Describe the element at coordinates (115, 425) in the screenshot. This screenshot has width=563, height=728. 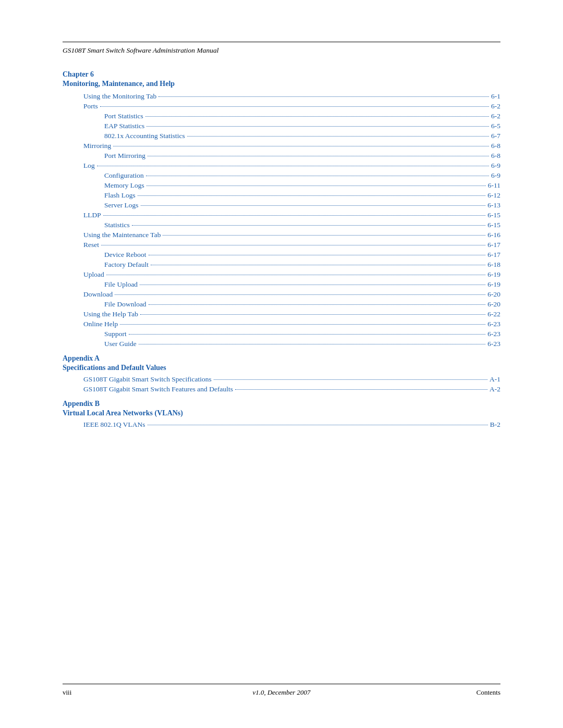
I see `toc-link: IEEE 802.1Q VLANs` at that location.